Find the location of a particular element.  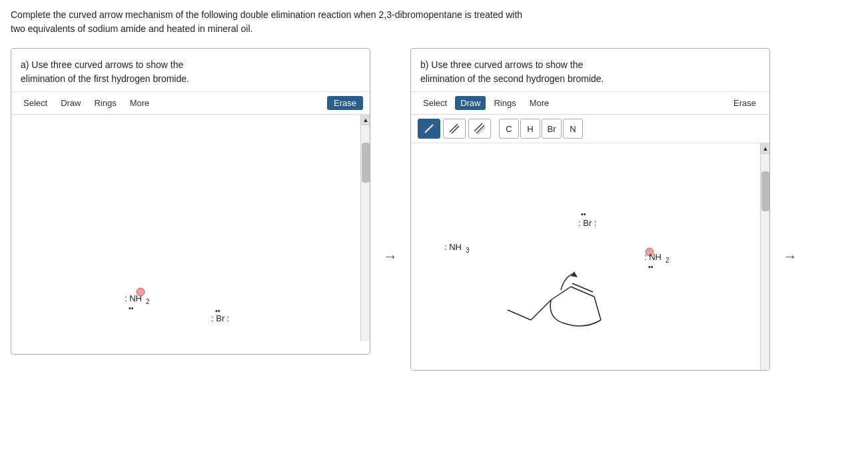

atom-N-btn: N is located at coordinates (573, 129).